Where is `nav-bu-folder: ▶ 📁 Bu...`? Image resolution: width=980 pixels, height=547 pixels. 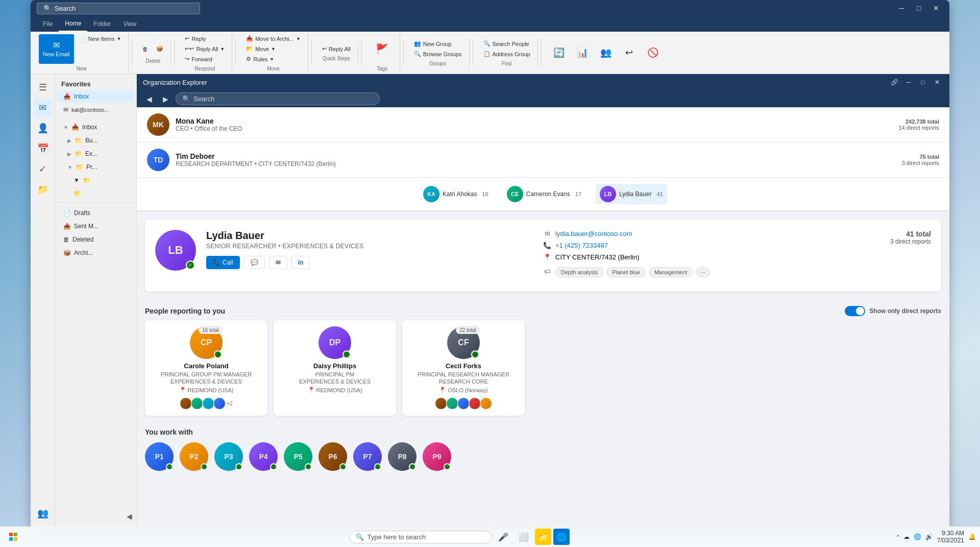
nav-bu-folder: ▶ 📁 Bu... is located at coordinates (96, 140).